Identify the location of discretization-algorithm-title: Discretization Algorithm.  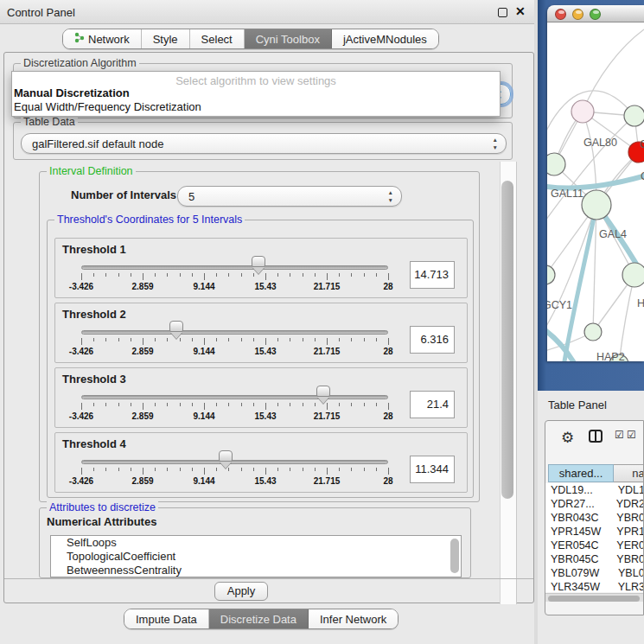
(80, 63).